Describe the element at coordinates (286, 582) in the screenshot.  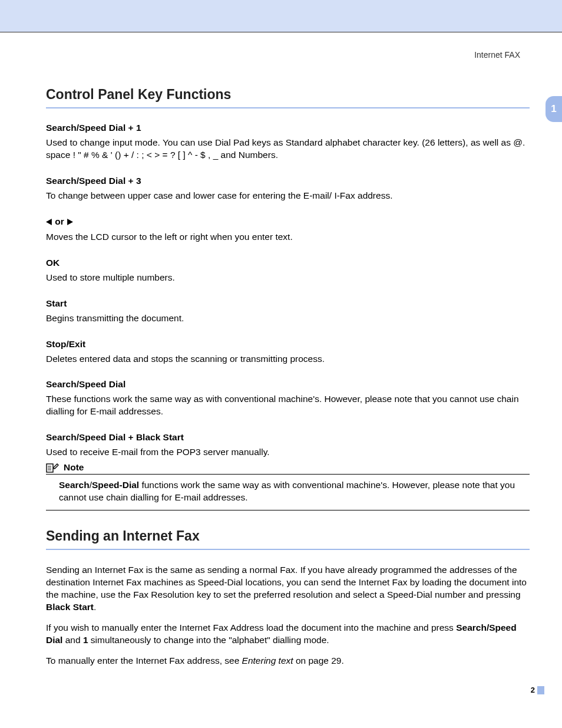
I see `p1-pre: Sending an Internet Fax is the same as s…` at that location.